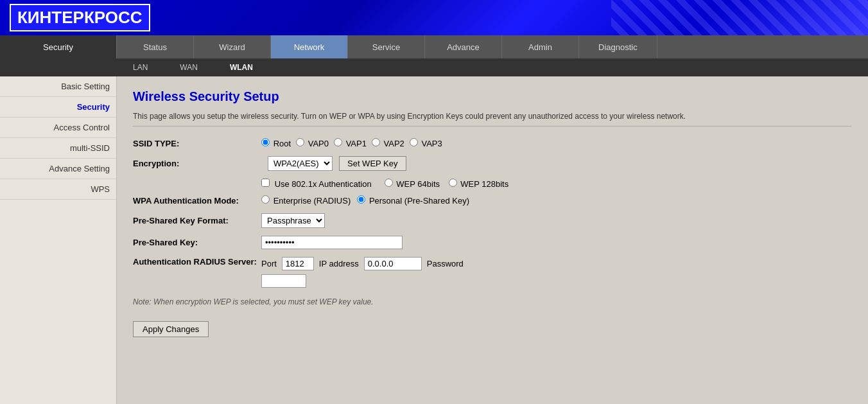  I want to click on ssid-type-controls: Root VAP0 VAP1 VAP2 VAP3, so click(352, 143).